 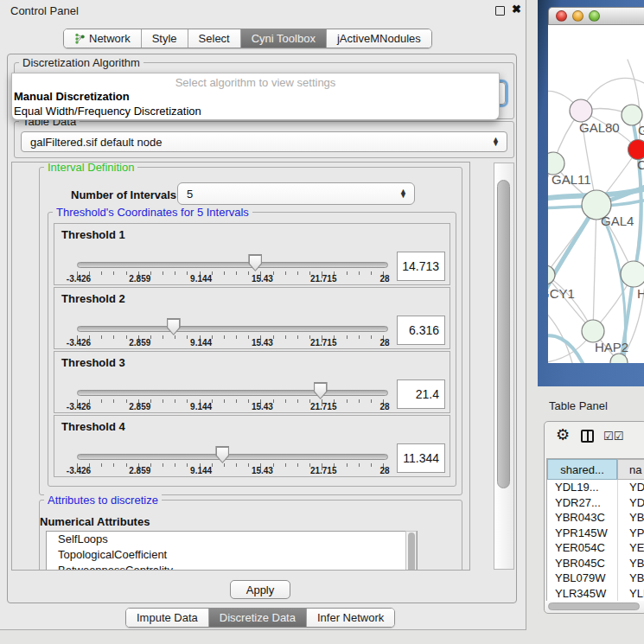 What do you see at coordinates (596, 518) in the screenshot?
I see `table-row: YBR043CYBR0` at bounding box center [596, 518].